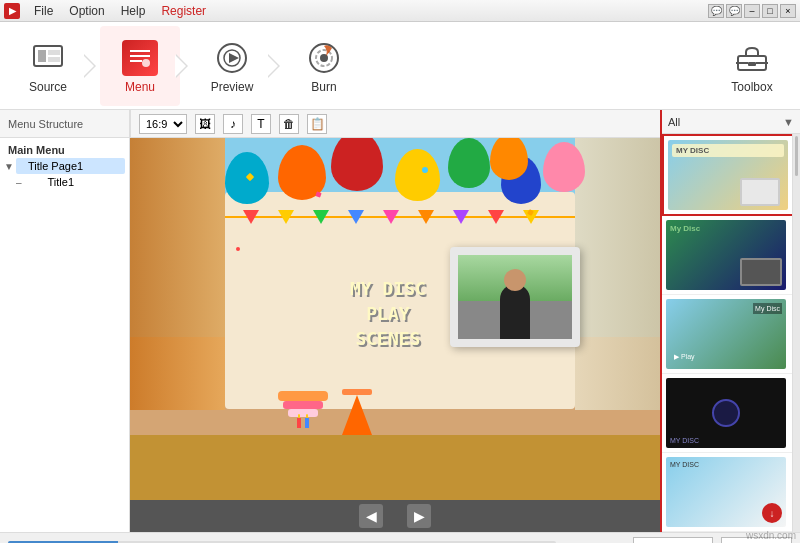  What do you see at coordinates (48, 58) in the screenshot?
I see `source-icon` at bounding box center [48, 58].